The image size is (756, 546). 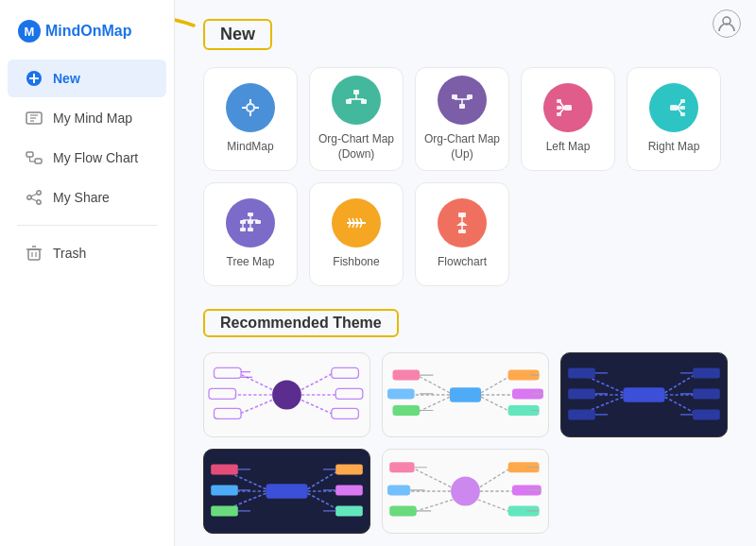 What do you see at coordinates (34, 197) in the screenshot?
I see `share-icon` at bounding box center [34, 197].